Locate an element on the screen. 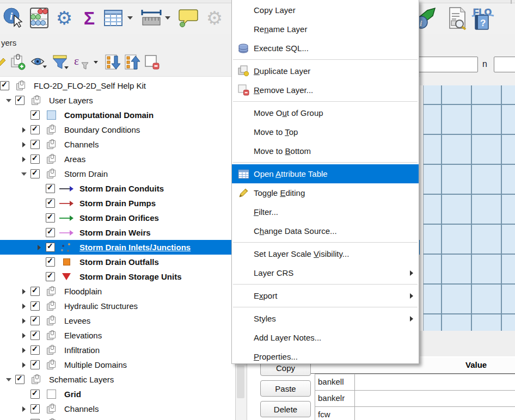 The height and width of the screenshot is (420, 515). map-canvas-grid is located at coordinates (469, 208).